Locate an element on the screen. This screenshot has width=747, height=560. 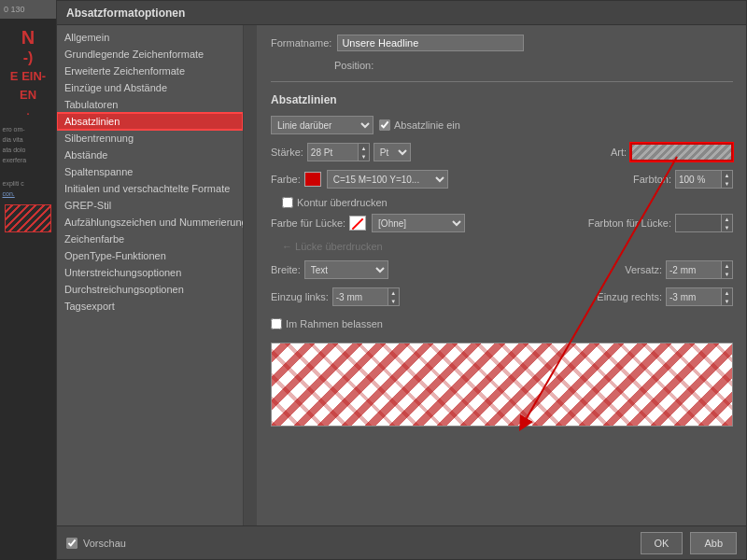
sidebar-scrollbar is located at coordinates (250, 275).